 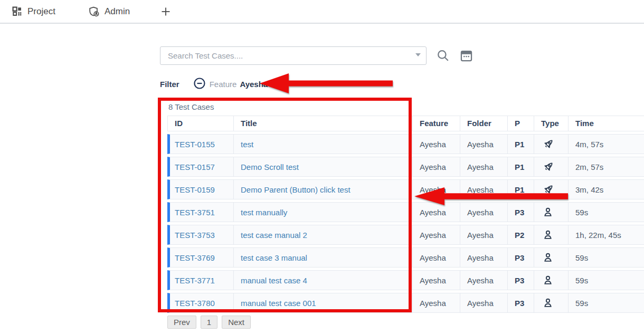 I want to click on prev-page-button: Prev, so click(x=182, y=322).